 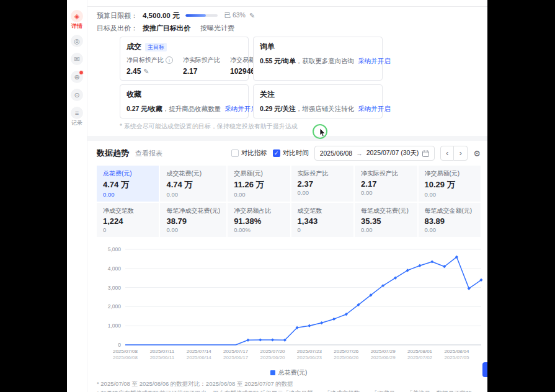 What do you see at coordinates (77, 20) in the screenshot?
I see `sidebar-item-详情: ◈详情` at bounding box center [77, 20].